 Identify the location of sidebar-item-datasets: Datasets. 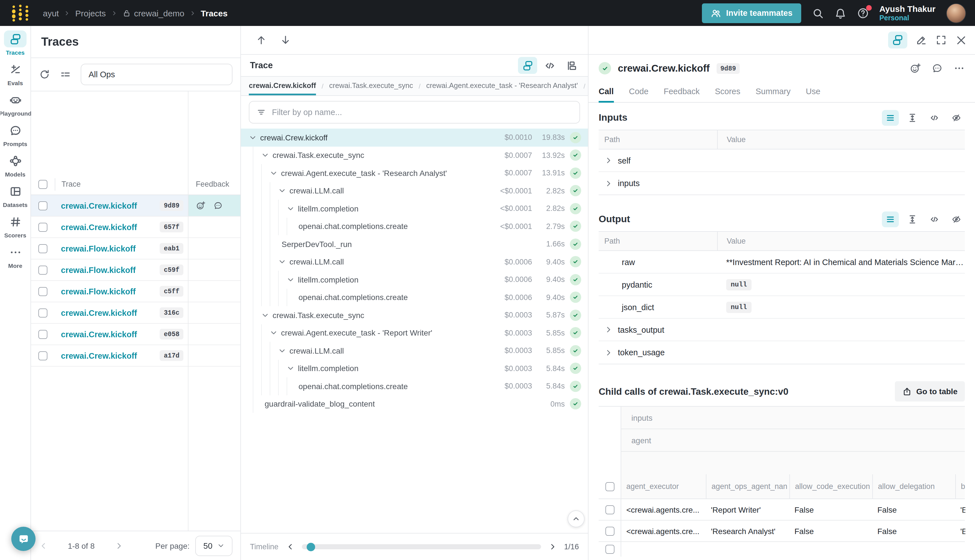
(15, 195).